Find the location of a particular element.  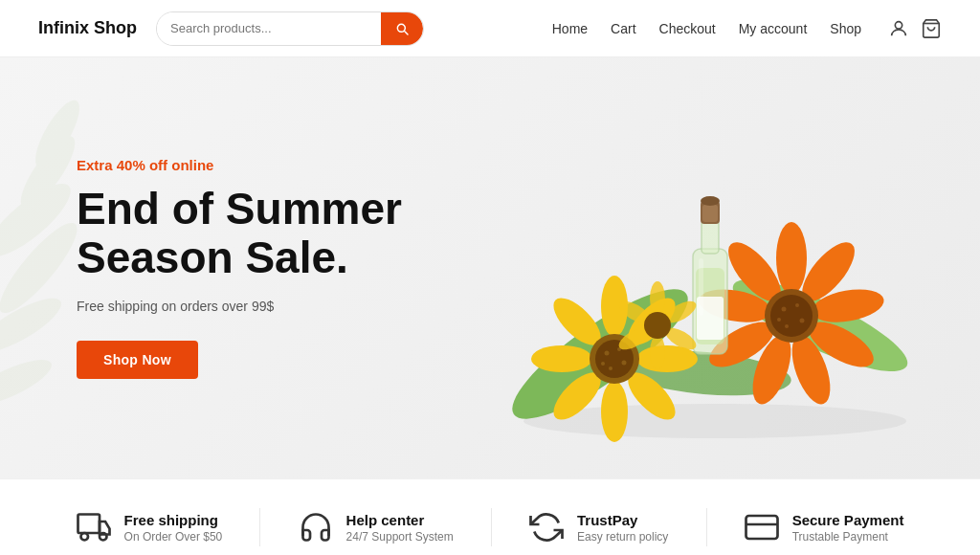

feature-free-shipping-subtitle: On Order Over $50 is located at coordinates (174, 537).